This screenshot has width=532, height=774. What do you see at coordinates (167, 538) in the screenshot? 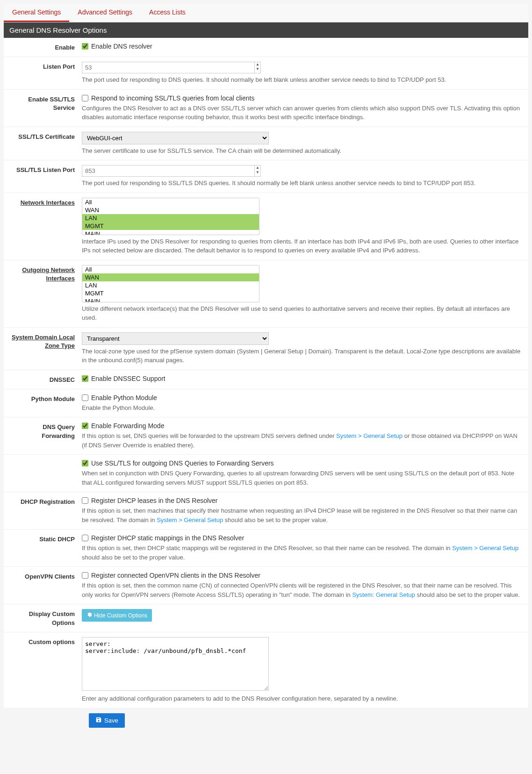
I see `static-dhcp-checkbox-label: Register DHCP static mappings in the DNS…` at bounding box center [167, 538].